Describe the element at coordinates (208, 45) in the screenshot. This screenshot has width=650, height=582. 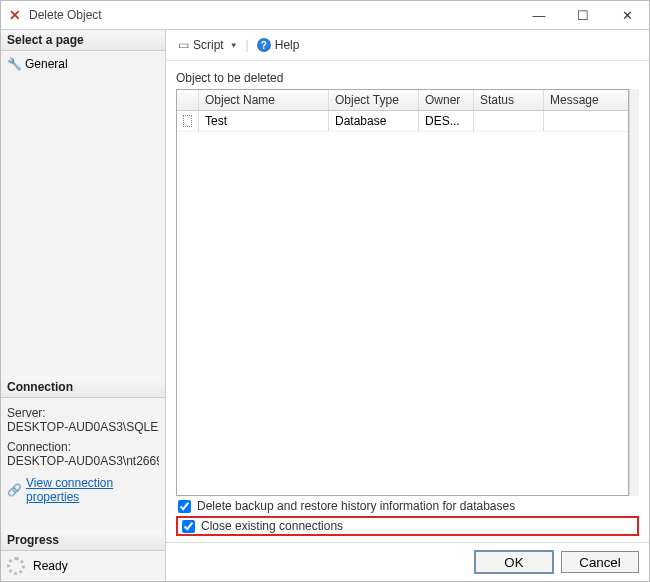
I see `script-dropdown: ▭ Script ▼` at that location.